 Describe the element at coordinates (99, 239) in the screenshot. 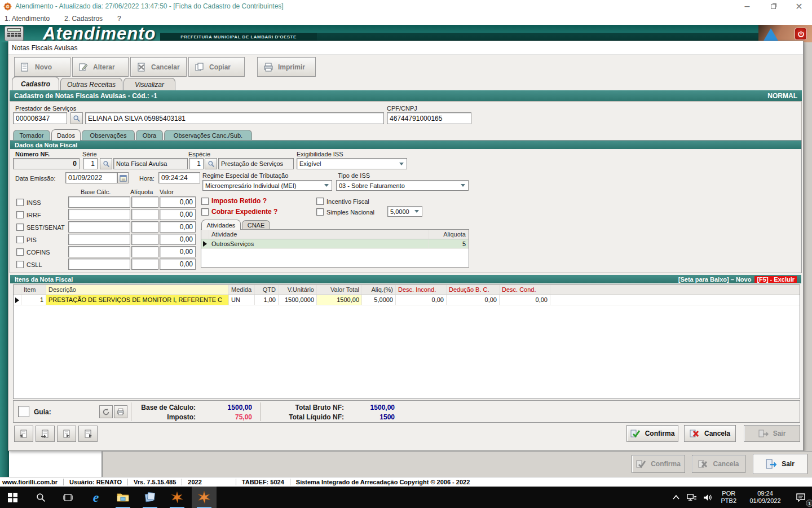

I see `pis-base-input` at that location.